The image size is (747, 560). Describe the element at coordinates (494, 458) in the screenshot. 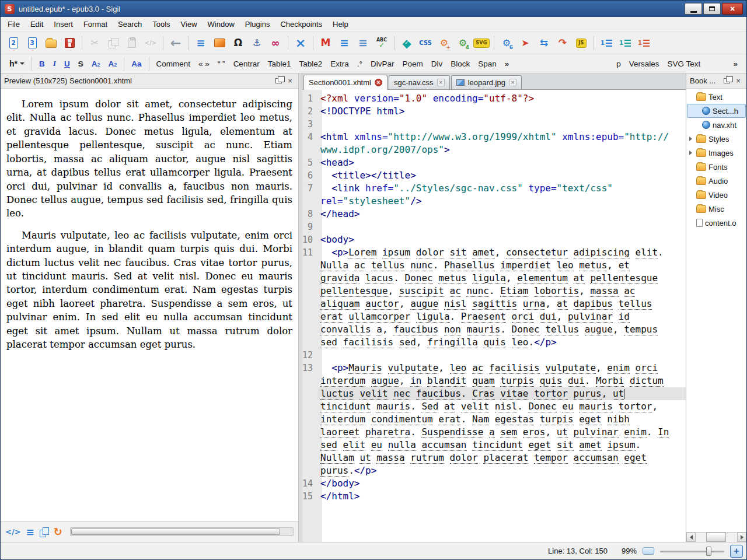

I see `code-line-13-wrap7: Nullam ut massa rutrum dolor placerat te…` at that location.